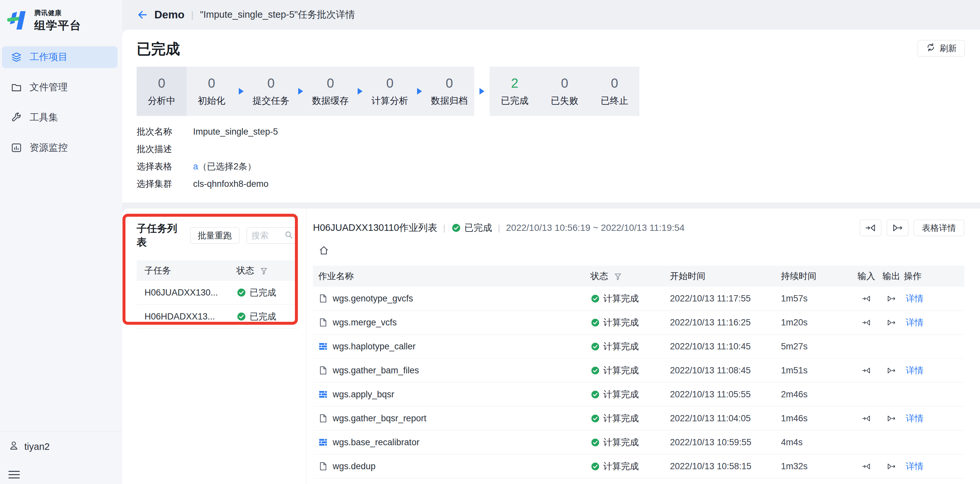 This screenshot has height=484, width=980. Describe the element at coordinates (60, 88) in the screenshot. I see `sidebar-item-file-management: 文件管理` at that location.